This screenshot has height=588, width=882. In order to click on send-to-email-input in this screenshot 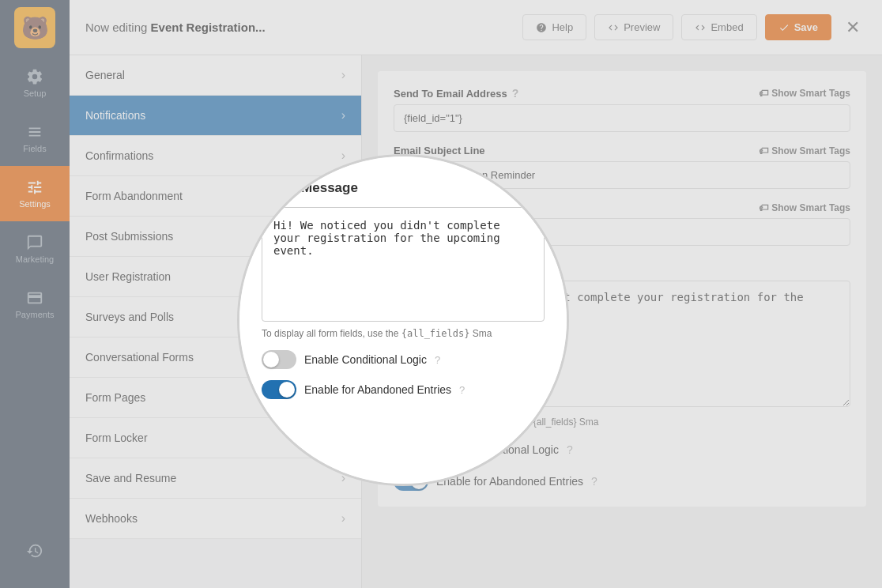, I will do `click(622, 119)`.